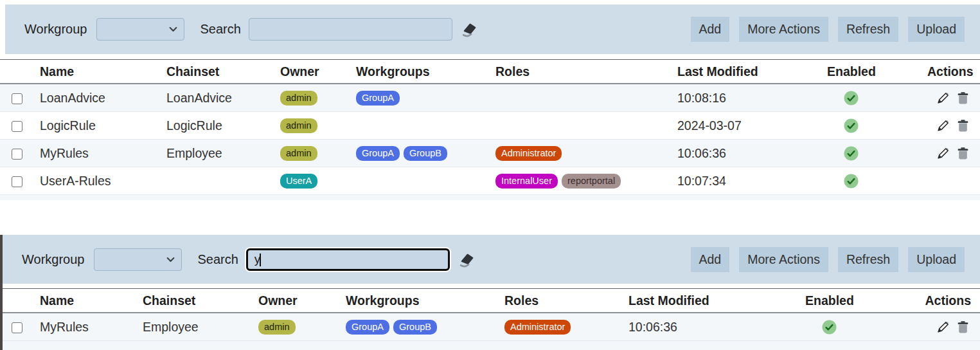 This screenshot has width=980, height=350. What do you see at coordinates (368, 327) in the screenshot?
I see `workgroup-badge: GroupA` at bounding box center [368, 327].